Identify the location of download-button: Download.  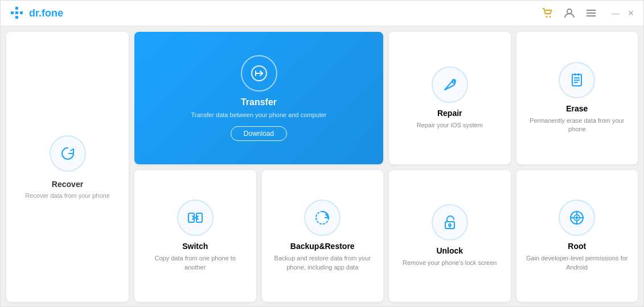
(259, 134).